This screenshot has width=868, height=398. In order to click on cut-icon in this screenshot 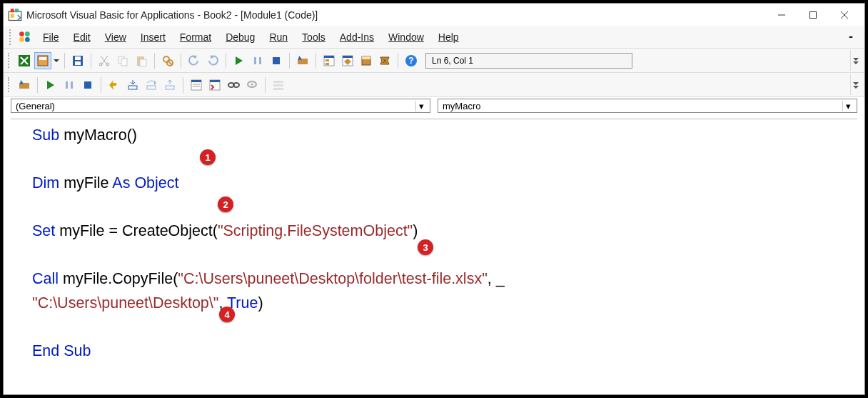, I will do `click(104, 61)`.